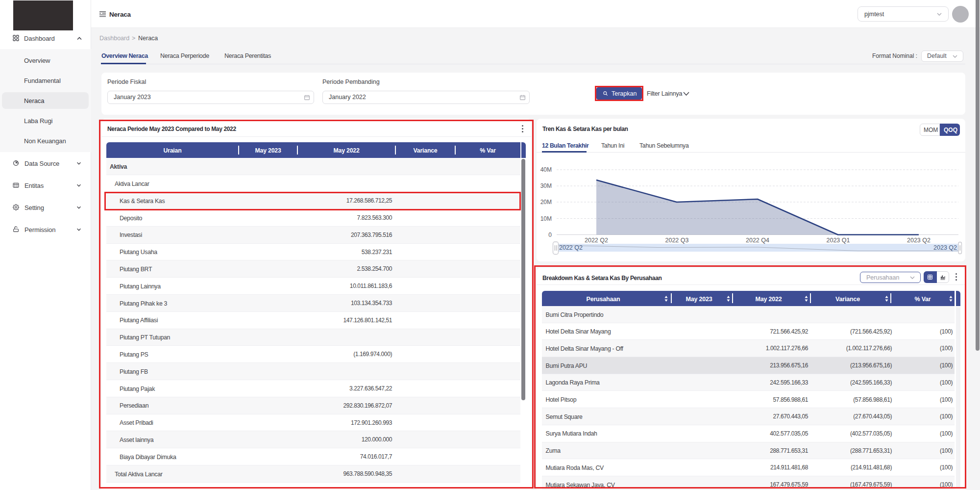 Image resolution: width=980 pixels, height=490 pixels. What do you see at coordinates (546, 186) in the screenshot?
I see `svg-text: 30M` at bounding box center [546, 186].